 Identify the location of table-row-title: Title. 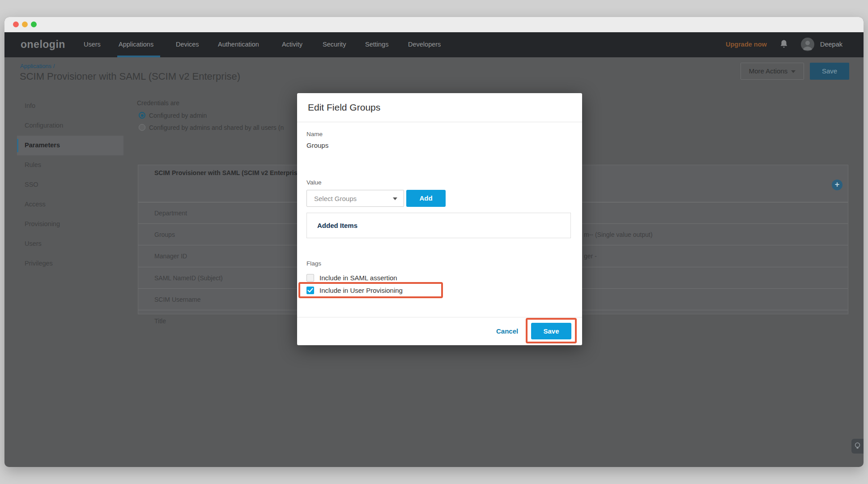
(160, 321).